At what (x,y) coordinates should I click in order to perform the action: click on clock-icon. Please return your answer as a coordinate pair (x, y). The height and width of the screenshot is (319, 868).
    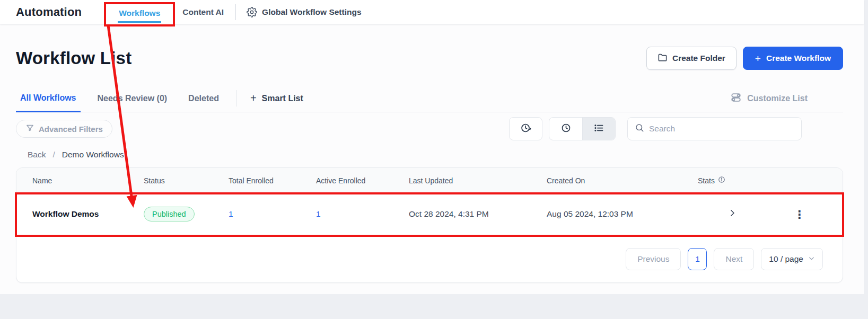
    Looking at the image, I should click on (566, 129).